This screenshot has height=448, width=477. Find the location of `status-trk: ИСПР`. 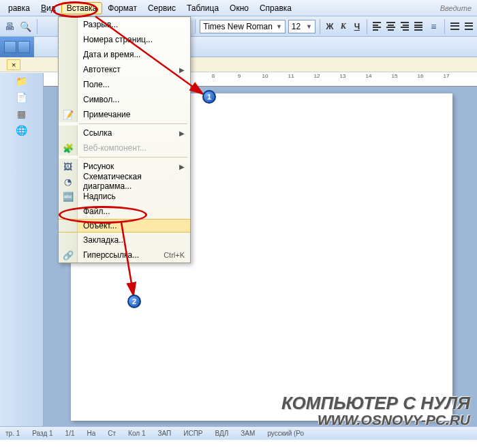

status-trk: ИСПР is located at coordinates (193, 434).